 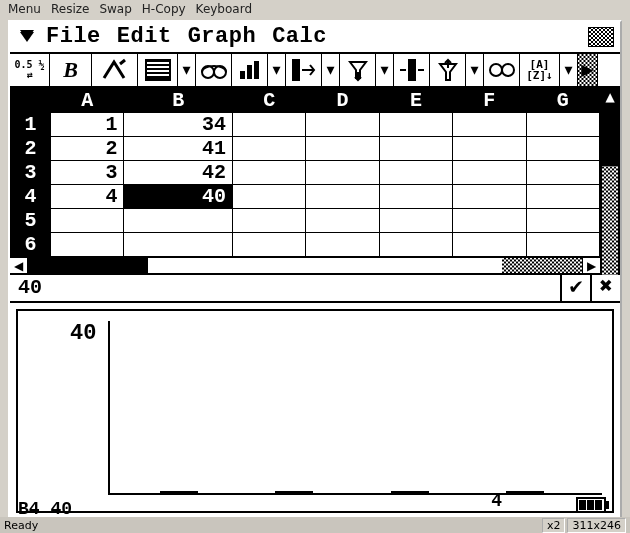 I want to click on row-header: 3, so click(x=31, y=173).